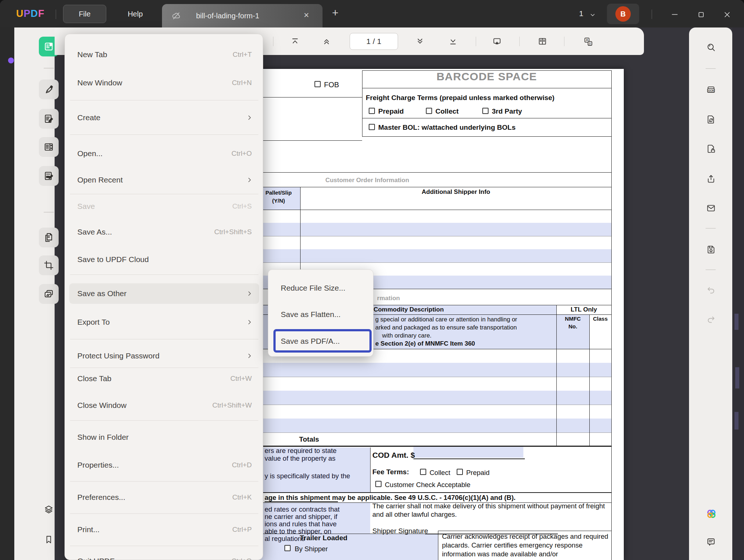  I want to click on page-indicator: 1 / 1, so click(374, 41).